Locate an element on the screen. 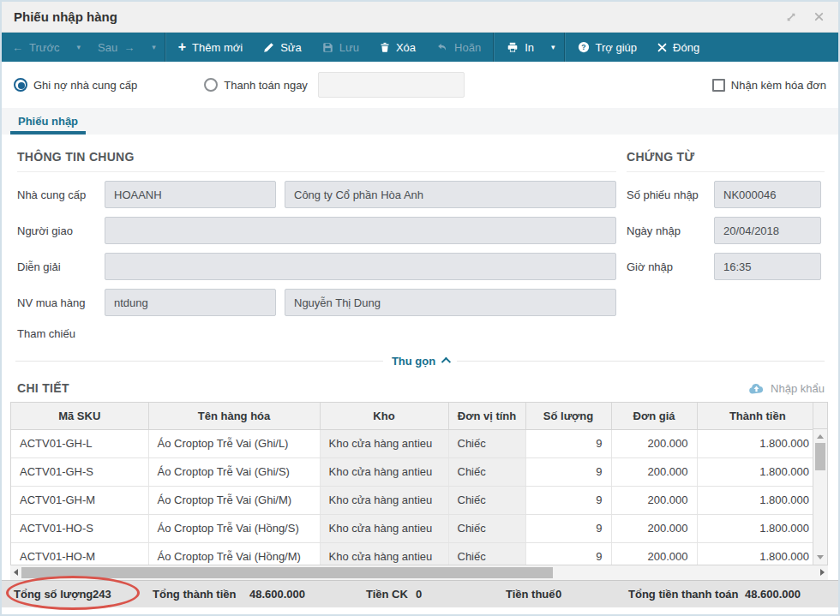 The image size is (840, 616). floppy-icon is located at coordinates (327, 48).